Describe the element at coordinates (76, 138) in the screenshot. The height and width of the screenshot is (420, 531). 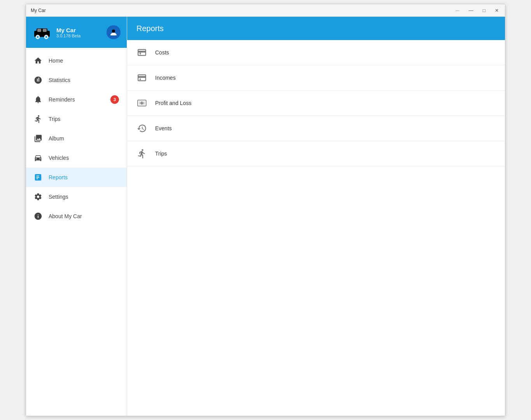
I see `sidebar-item-album: Album` at that location.